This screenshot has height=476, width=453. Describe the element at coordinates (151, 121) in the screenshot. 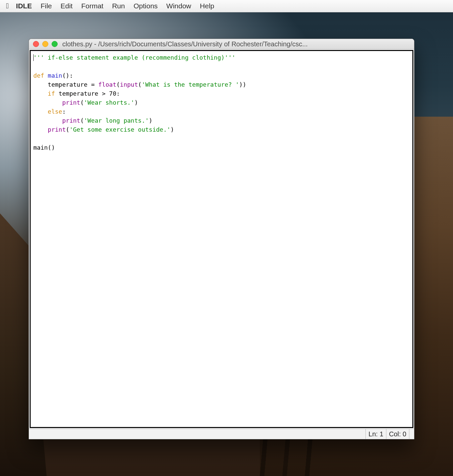

I see `cp2: )` at that location.